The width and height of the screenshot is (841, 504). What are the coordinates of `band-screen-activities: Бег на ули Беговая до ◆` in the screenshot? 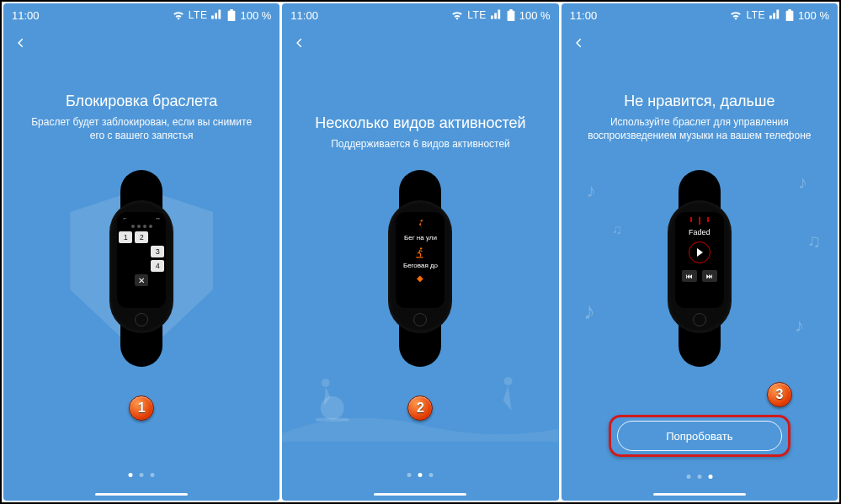 It's located at (420, 260).